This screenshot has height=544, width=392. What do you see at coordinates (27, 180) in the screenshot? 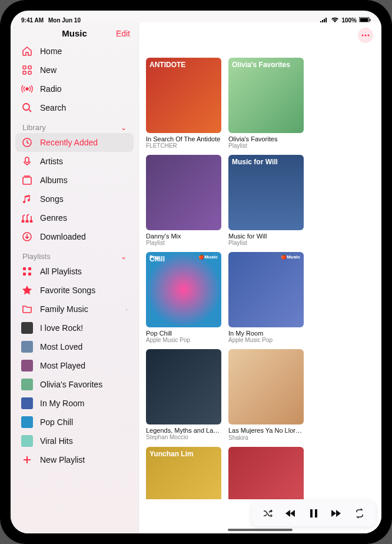
I see `album-icon` at bounding box center [27, 180].